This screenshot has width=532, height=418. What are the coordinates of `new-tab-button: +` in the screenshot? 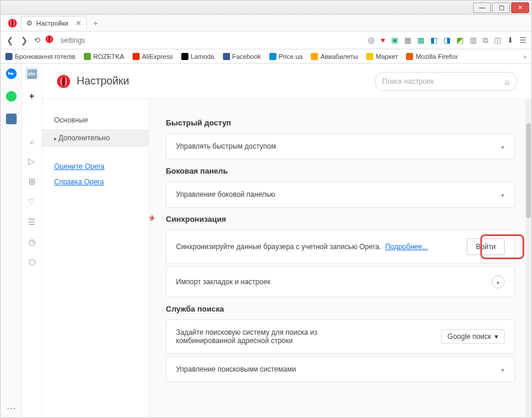 It's located at (96, 23).